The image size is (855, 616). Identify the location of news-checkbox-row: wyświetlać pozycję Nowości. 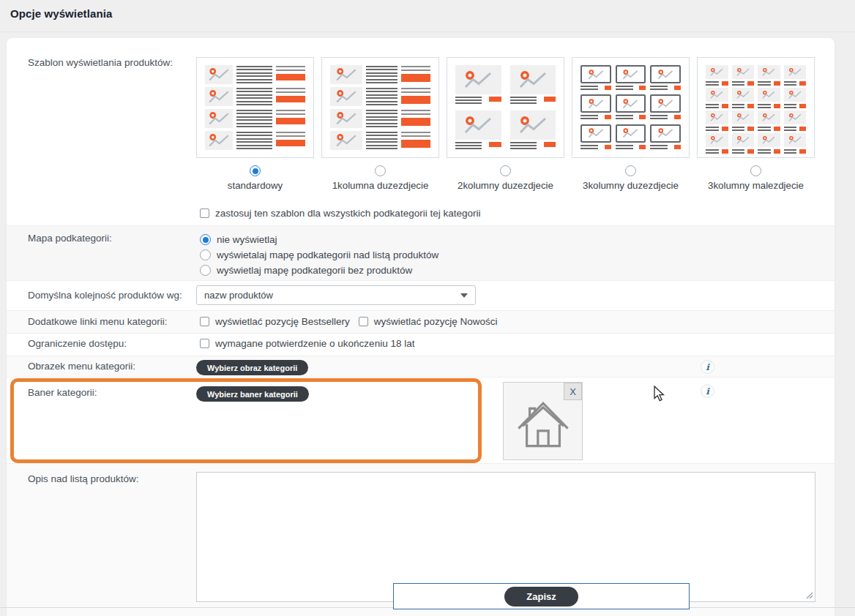
(428, 322).